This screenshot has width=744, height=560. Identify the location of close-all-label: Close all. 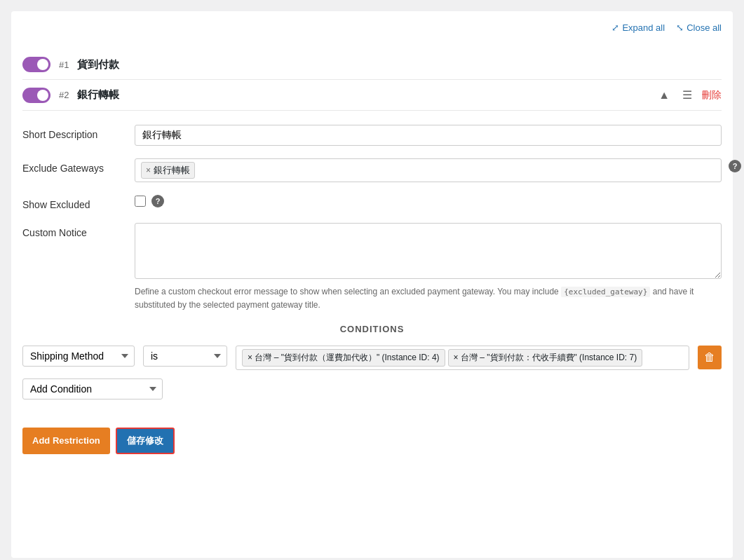
(704, 28).